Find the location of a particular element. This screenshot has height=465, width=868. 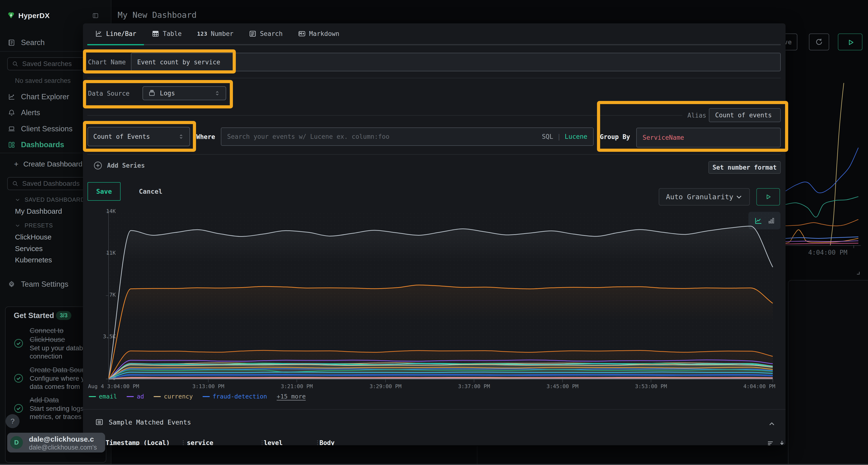

table-icon is located at coordinates (156, 34).